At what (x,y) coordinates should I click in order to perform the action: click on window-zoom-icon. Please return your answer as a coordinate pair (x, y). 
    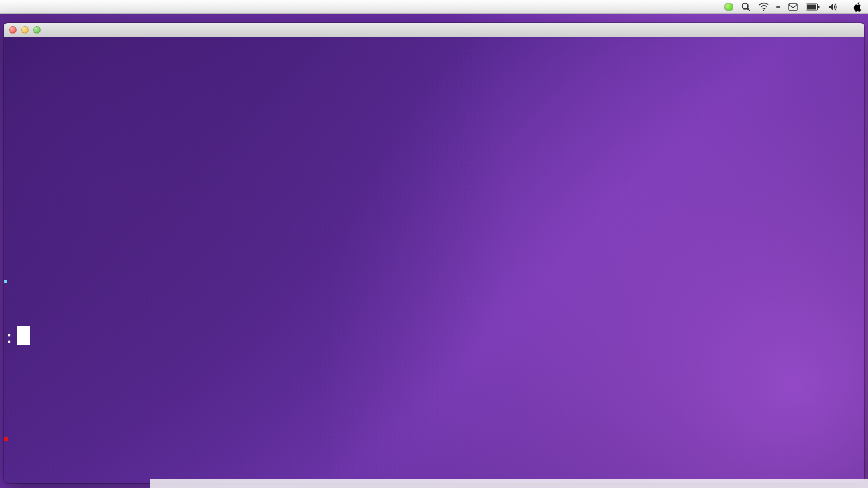
    Looking at the image, I should click on (37, 30).